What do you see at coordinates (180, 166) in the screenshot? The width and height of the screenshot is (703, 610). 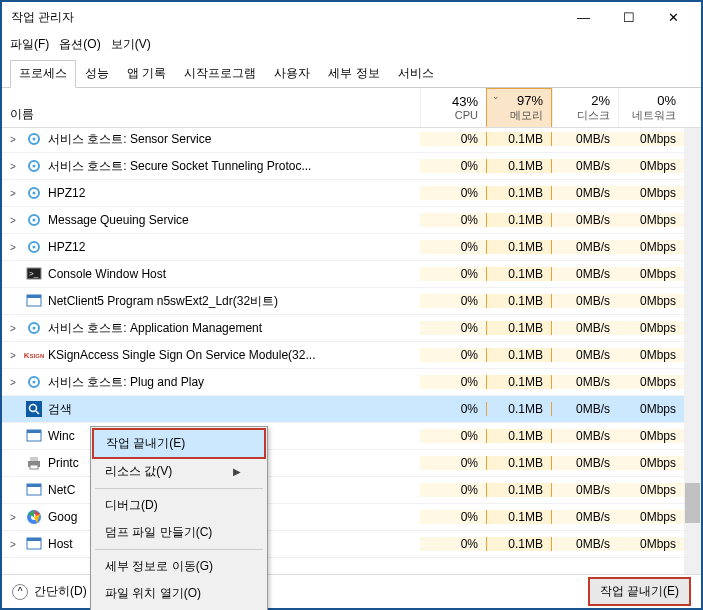 I see `process-name: 서비스 호스트: Secure Socket Tunneling Protoc.…` at bounding box center [180, 166].